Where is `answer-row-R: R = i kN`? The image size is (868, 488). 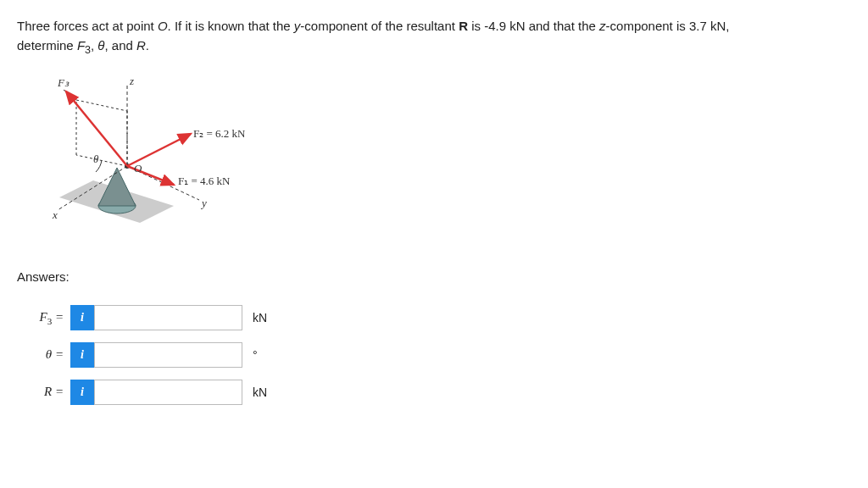 answer-row-R: R = i kN is located at coordinates (438, 392).